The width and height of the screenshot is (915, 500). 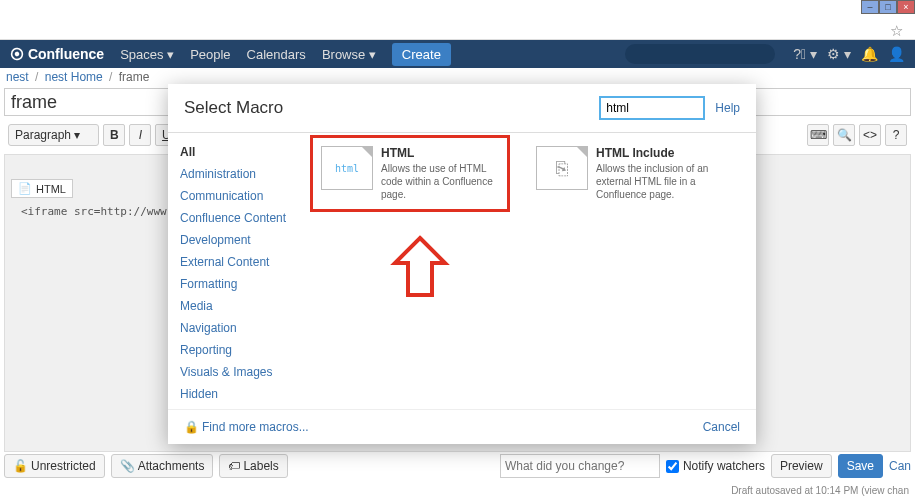 What do you see at coordinates (238, 152) in the screenshot?
I see `category-all: All` at bounding box center [238, 152].